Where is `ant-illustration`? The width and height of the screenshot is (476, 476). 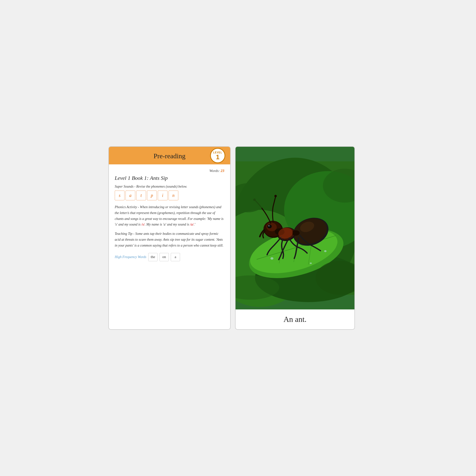
ant-illustration is located at coordinates (295, 228).